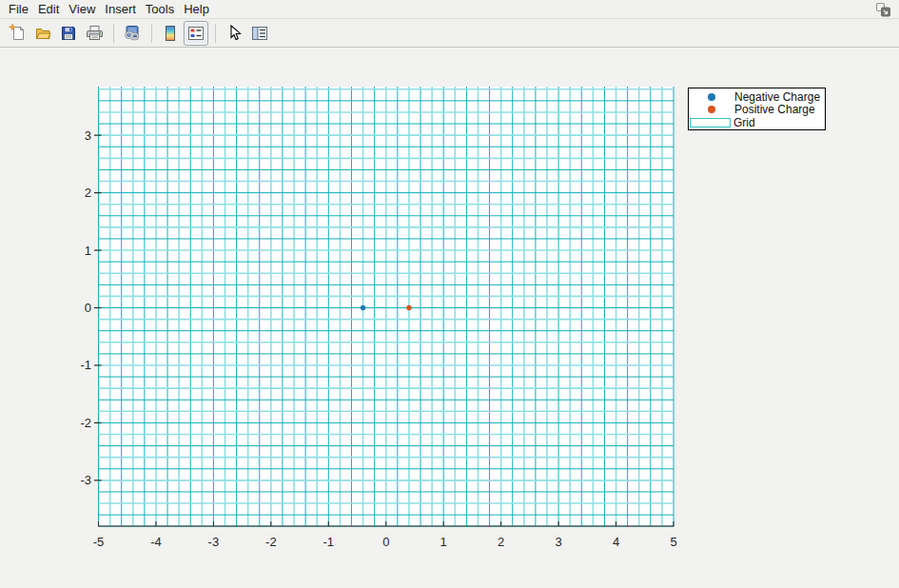 The height and width of the screenshot is (588, 899). What do you see at coordinates (409, 308) in the screenshot?
I see `positive-charge-marker` at bounding box center [409, 308].